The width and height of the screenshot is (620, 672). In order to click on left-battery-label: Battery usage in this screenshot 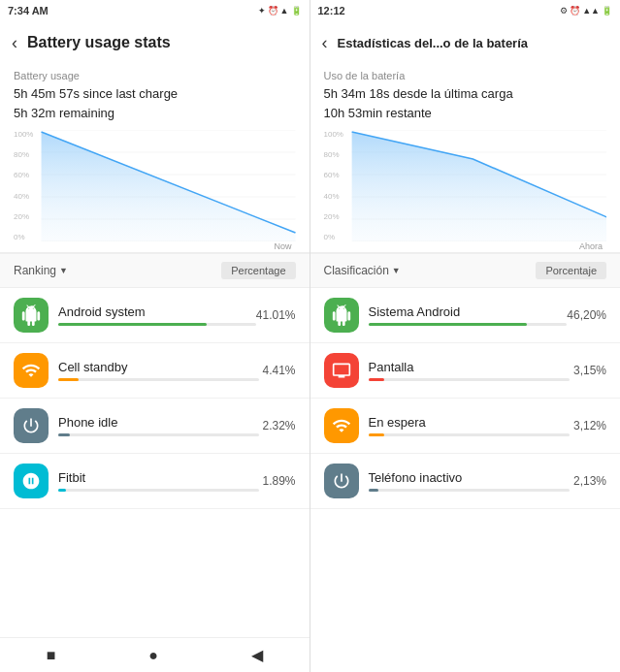, I will do `click(155, 76)`.